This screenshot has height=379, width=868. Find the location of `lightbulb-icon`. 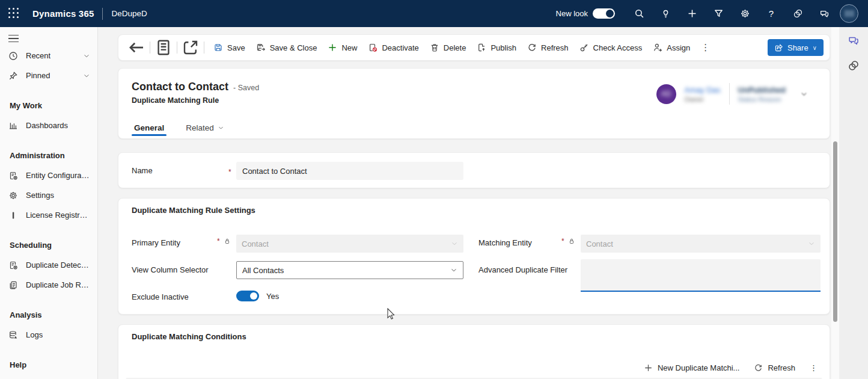

lightbulb-icon is located at coordinates (665, 13).